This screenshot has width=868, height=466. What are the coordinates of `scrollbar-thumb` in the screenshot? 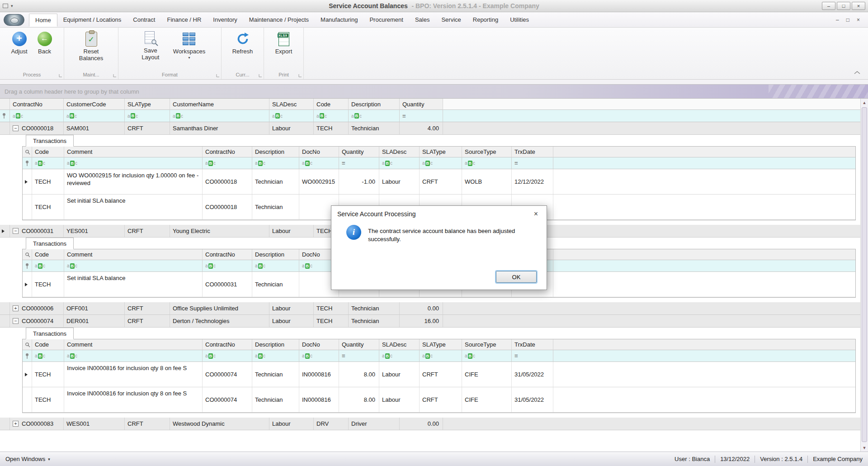 It's located at (864, 275).